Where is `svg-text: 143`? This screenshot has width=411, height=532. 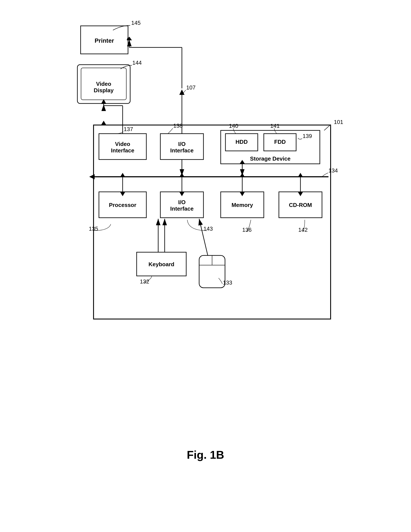 svg-text: 143 is located at coordinates (208, 229).